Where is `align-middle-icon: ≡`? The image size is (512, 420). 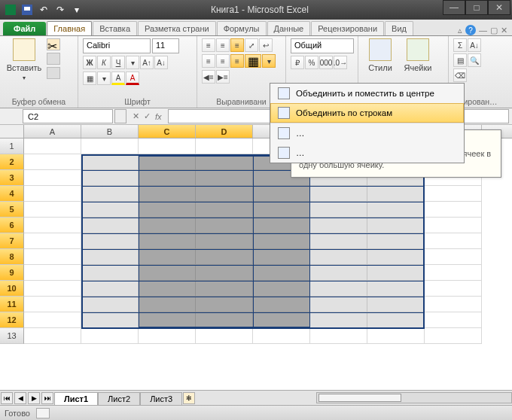 align-middle-icon: ≡ is located at coordinates (223, 45).